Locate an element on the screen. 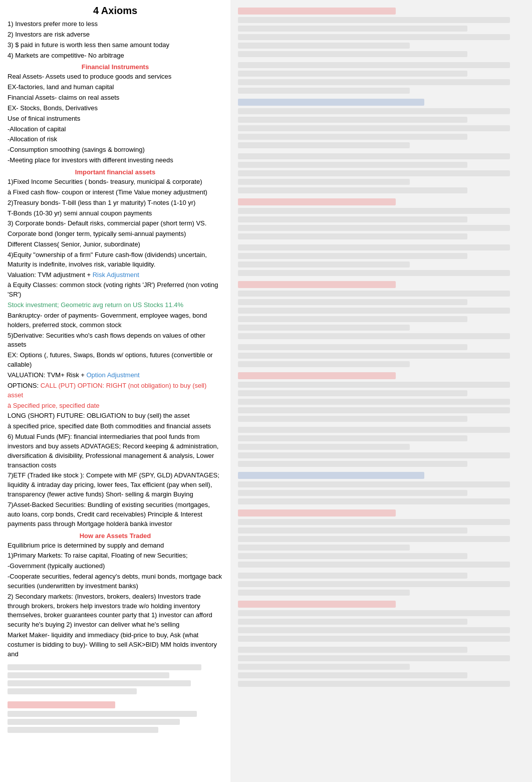  how-traded-header: How are Assets Traded is located at coordinates (115, 536).